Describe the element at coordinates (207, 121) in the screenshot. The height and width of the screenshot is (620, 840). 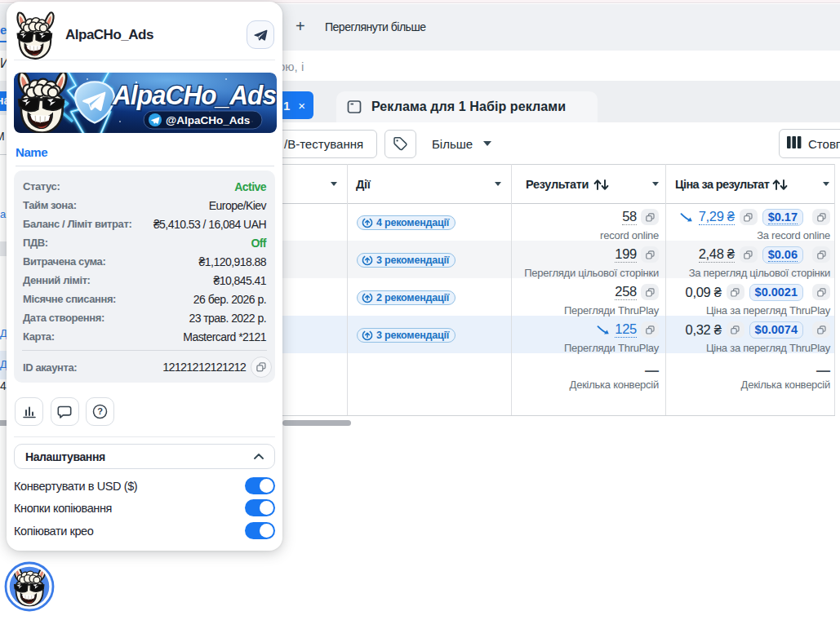
I see `svg-text: @AlpaCHo_Ads` at that location.